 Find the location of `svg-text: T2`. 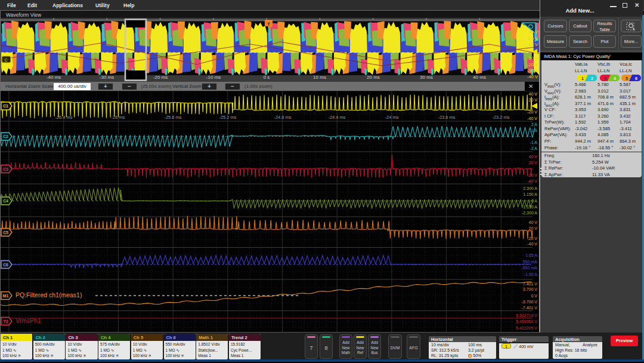

svg-text: T2 is located at coordinates (6, 321).